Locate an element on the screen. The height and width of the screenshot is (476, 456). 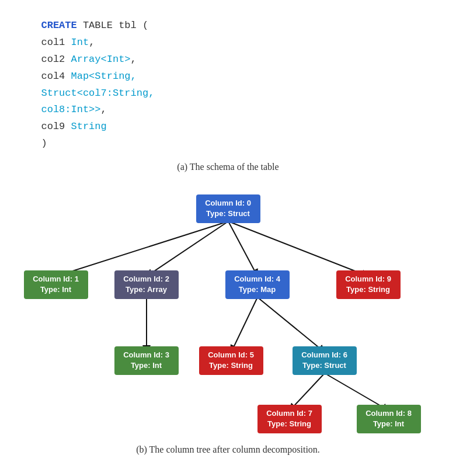
tree-node-n5: Column Id: 5Type: String is located at coordinates (231, 360).